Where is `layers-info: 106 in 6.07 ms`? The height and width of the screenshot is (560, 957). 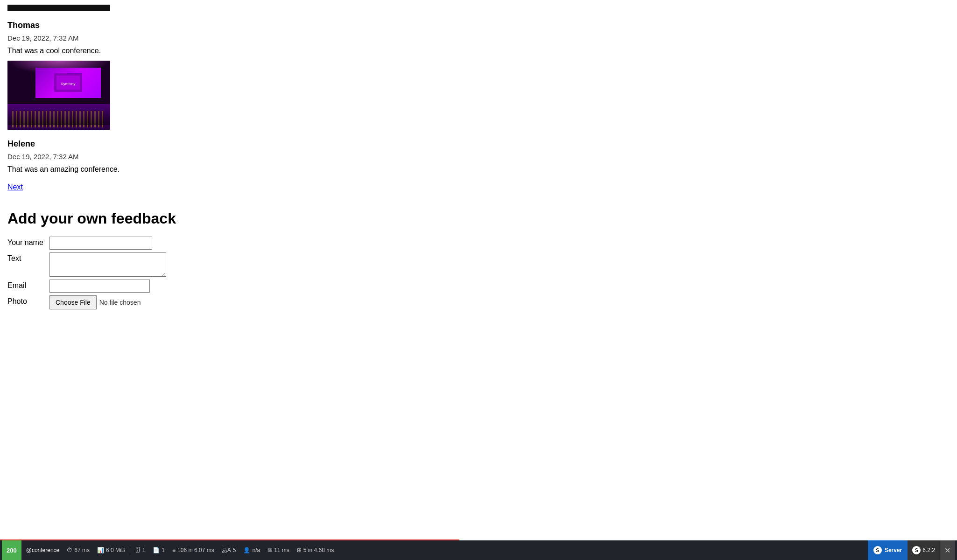 layers-info: 106 in 6.07 ms is located at coordinates (196, 550).